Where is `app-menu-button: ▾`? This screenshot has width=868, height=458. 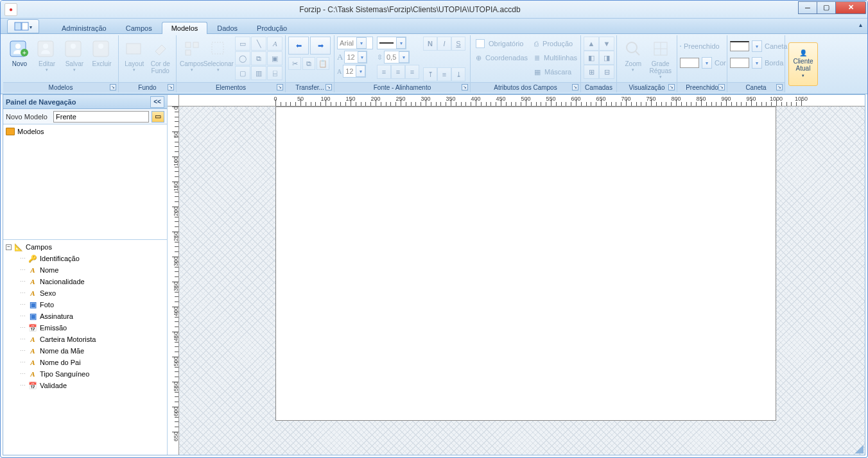
app-menu-button: ▾ is located at coordinates (23, 26).